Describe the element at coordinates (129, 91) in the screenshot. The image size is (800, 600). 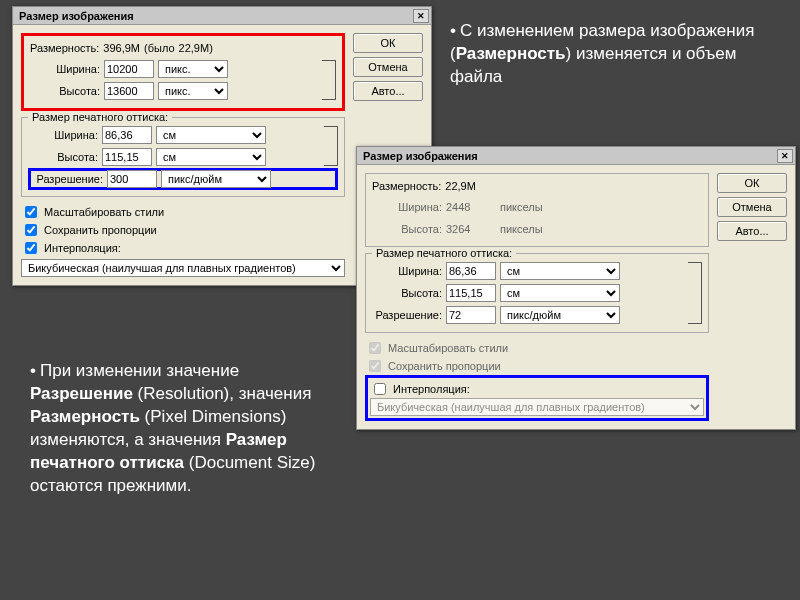
I see `height-input` at that location.